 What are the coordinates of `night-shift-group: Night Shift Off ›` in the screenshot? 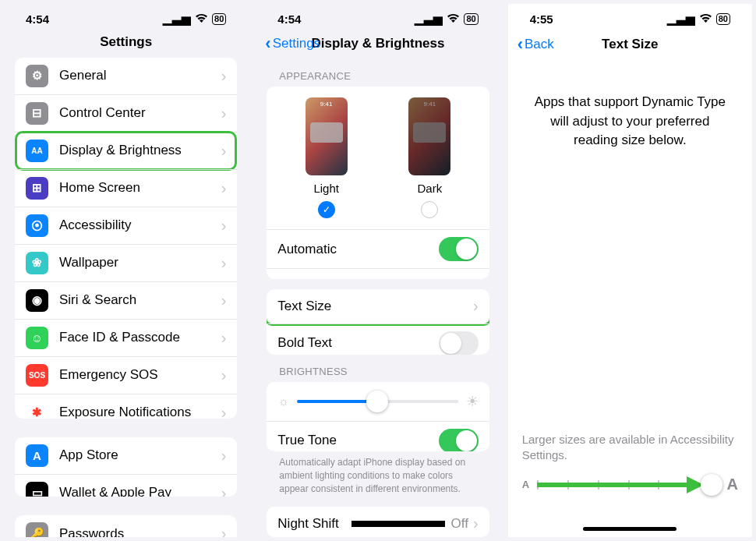 It's located at (377, 522).